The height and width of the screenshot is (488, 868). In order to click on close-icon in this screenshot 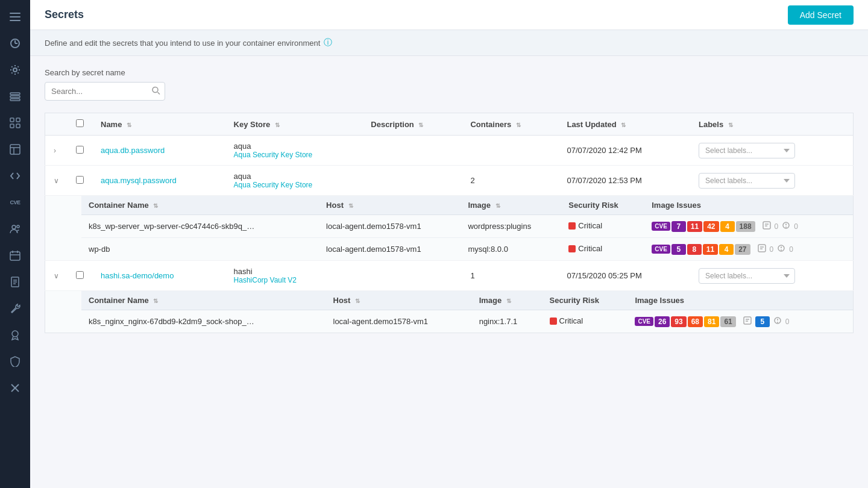, I will do `click(15, 388)`.